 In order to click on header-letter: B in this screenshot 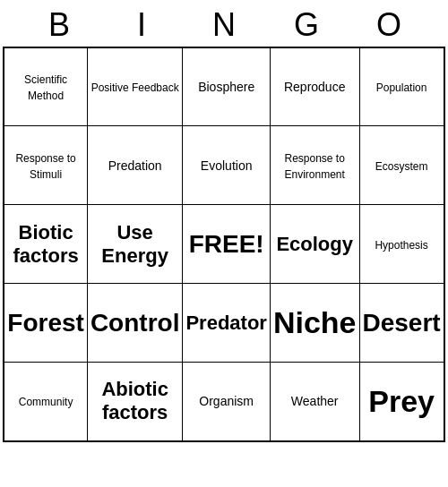, I will do `click(59, 25)`.